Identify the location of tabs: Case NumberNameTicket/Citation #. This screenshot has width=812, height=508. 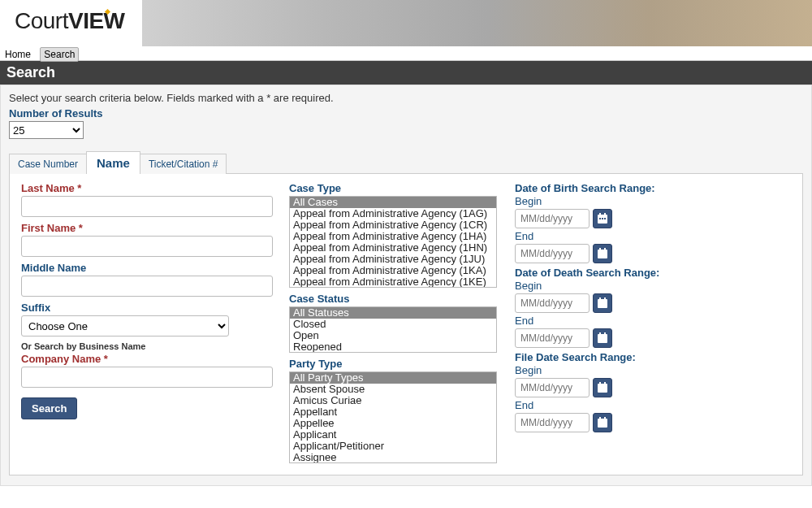
(406, 163).